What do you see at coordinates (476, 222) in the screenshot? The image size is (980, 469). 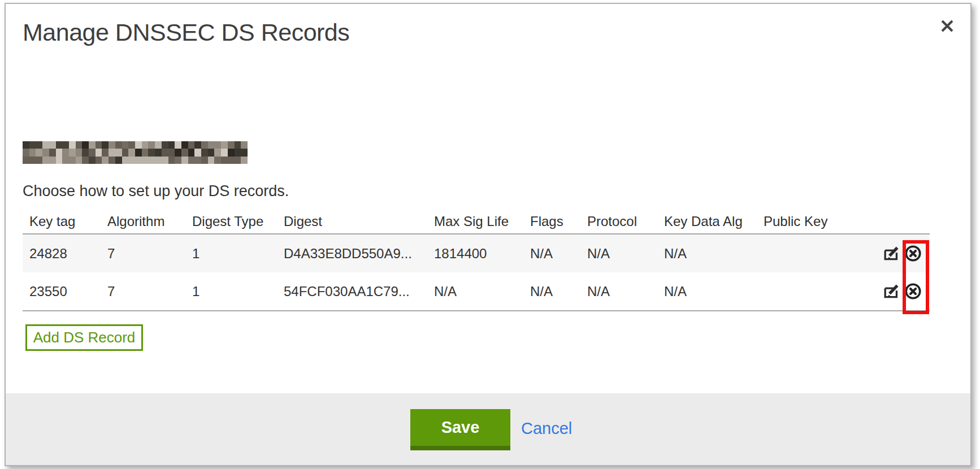 I see `table-header-row: Key tag Algorithm Digest Type Digest Max…` at bounding box center [476, 222].